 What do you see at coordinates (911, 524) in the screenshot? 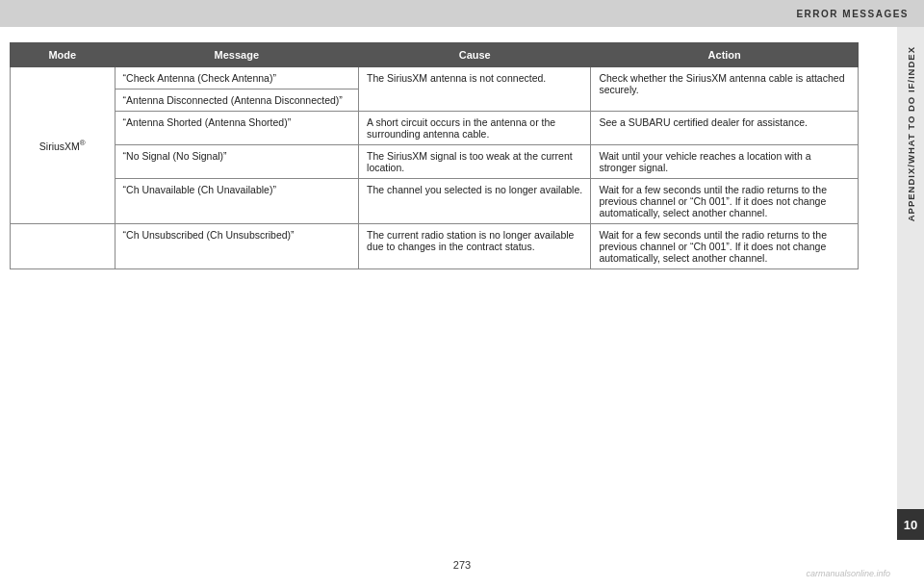
I see `chapter-number-box: 10` at bounding box center [911, 524].